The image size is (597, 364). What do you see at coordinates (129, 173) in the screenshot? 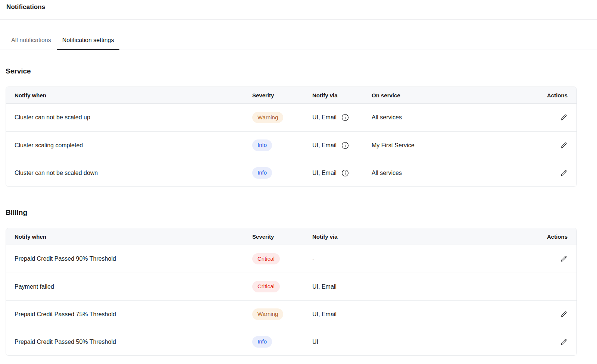
I see `notify-when-cell: Cluster can not be scaled down` at bounding box center [129, 173].